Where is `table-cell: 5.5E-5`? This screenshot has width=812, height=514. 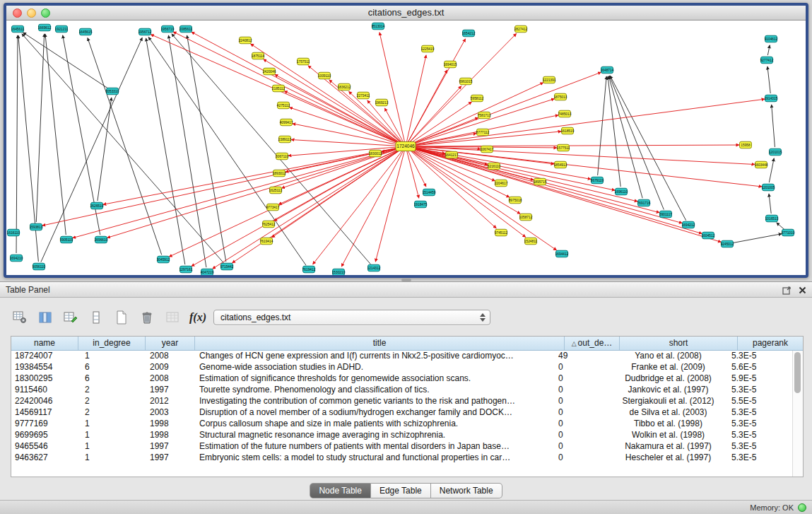
table-cell: 5.5E-5 is located at coordinates (760, 402).